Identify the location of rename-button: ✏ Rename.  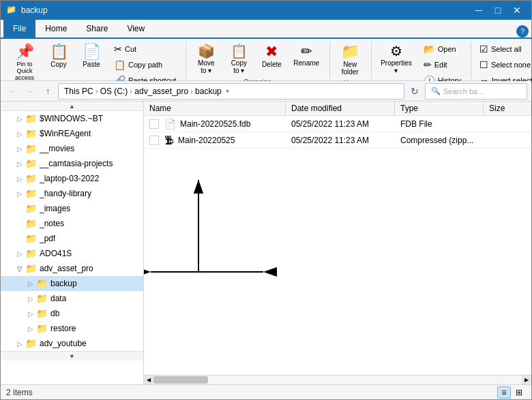
(306, 56).